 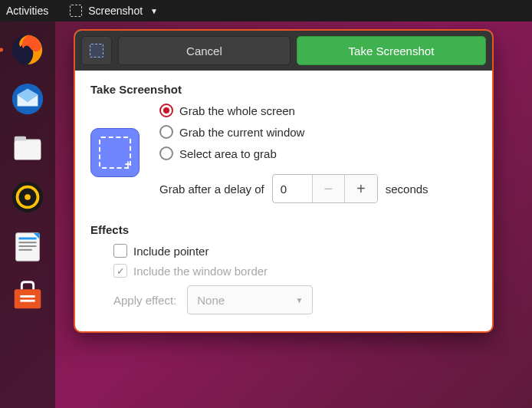 What do you see at coordinates (242, 132) in the screenshot?
I see `radio-label: Grab the current window` at bounding box center [242, 132].